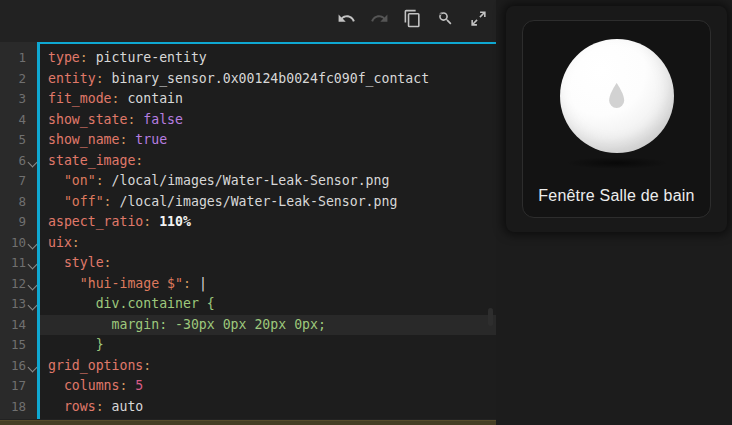 Image resolution: width=732 pixels, height=425 pixels. What do you see at coordinates (616, 119) in the screenshot?
I see `picture-entity-card: Fenêtre Salle de bain` at bounding box center [616, 119].